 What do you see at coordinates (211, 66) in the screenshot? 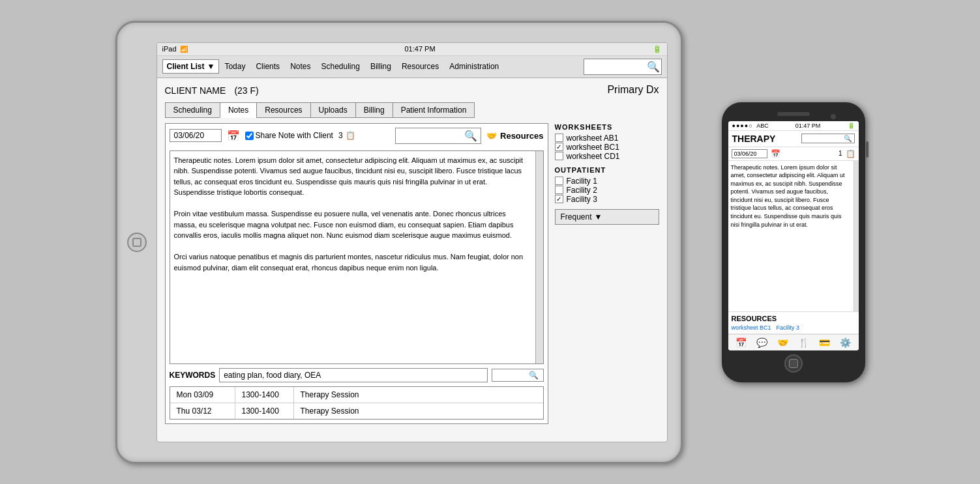
I see `dropdown-arrow: ▼` at bounding box center [211, 66].